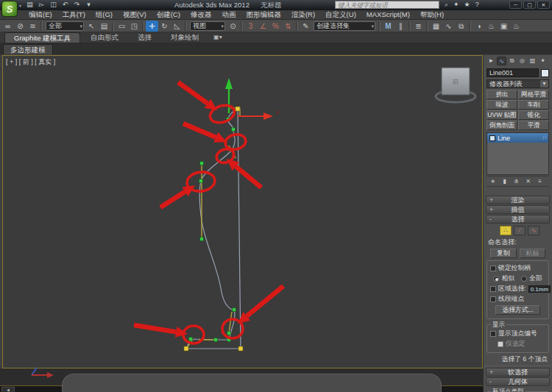  What do you see at coordinates (493, 299) in the screenshot?
I see `segment-end-checkbox` at bounding box center [493, 299].